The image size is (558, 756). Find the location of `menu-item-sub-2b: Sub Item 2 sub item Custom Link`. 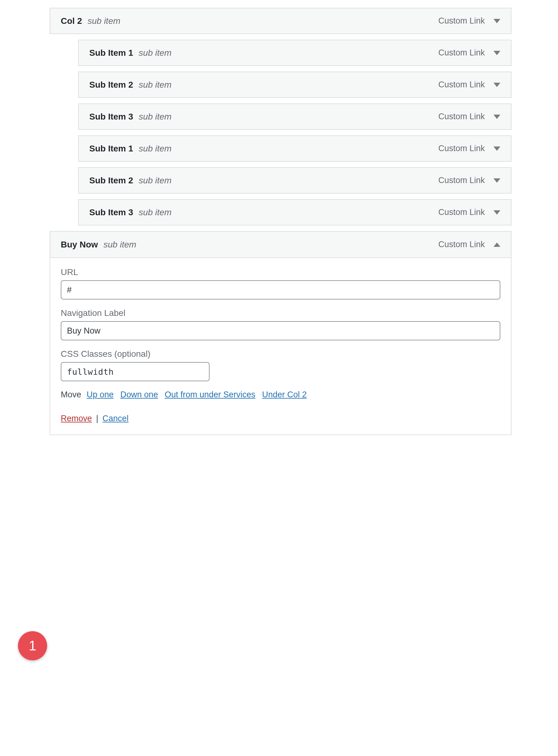

menu-item-sub-2b: Sub Item 2 sub item Custom Link is located at coordinates (295, 181).